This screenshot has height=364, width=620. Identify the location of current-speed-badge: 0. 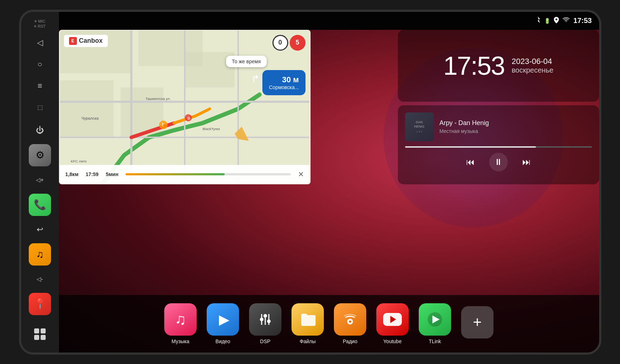
(280, 43).